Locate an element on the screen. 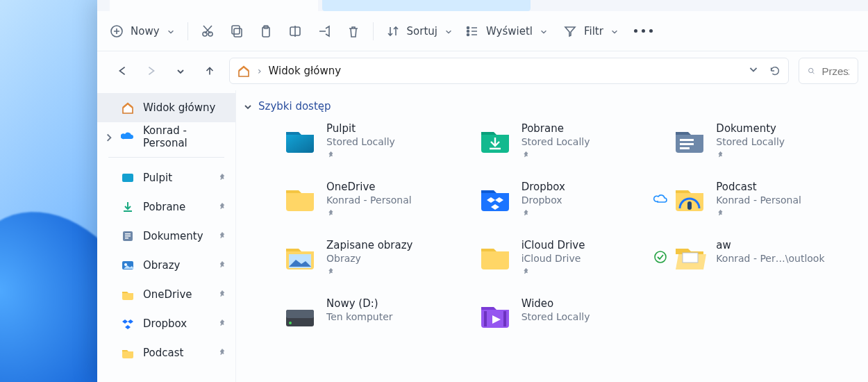 The height and width of the screenshot is (382, 868). search-box is located at coordinates (828, 71).